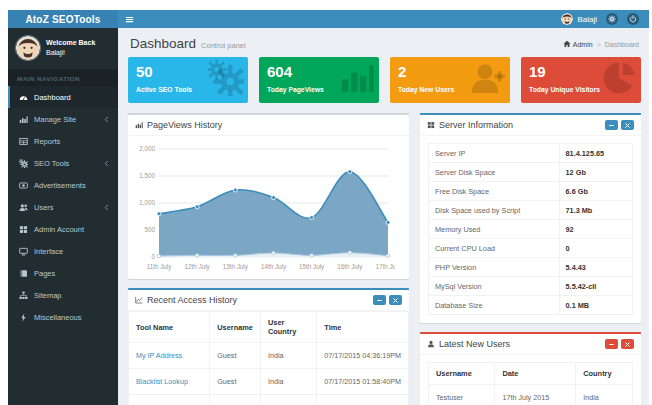  What do you see at coordinates (23, 97) in the screenshot?
I see `dashboard-icon` at bounding box center [23, 97].